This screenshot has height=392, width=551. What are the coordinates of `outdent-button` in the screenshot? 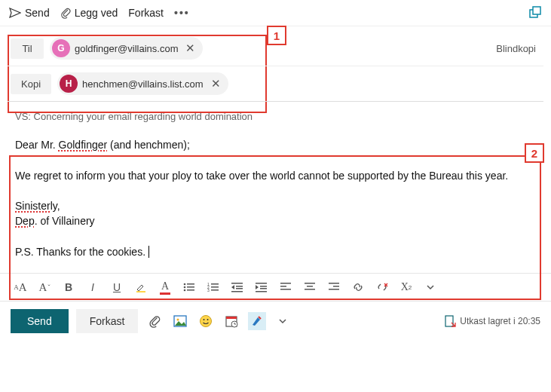 It's located at (237, 287).